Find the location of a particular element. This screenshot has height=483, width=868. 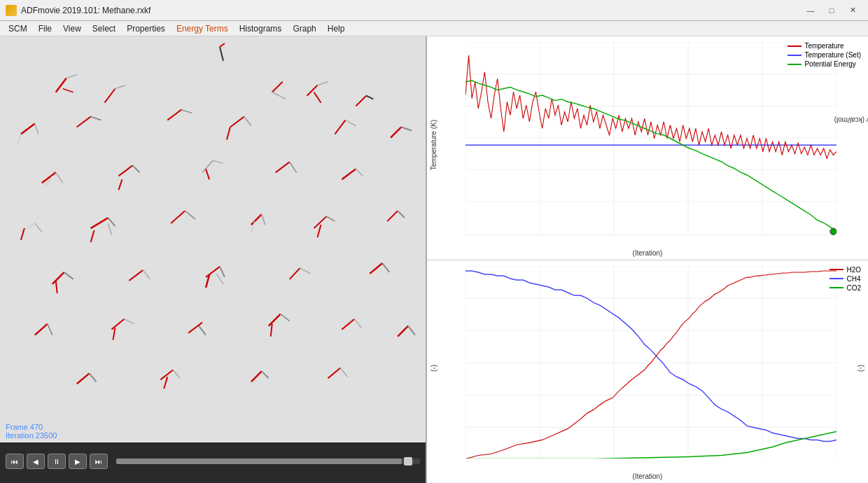

minimize-button: — is located at coordinates (811, 10).